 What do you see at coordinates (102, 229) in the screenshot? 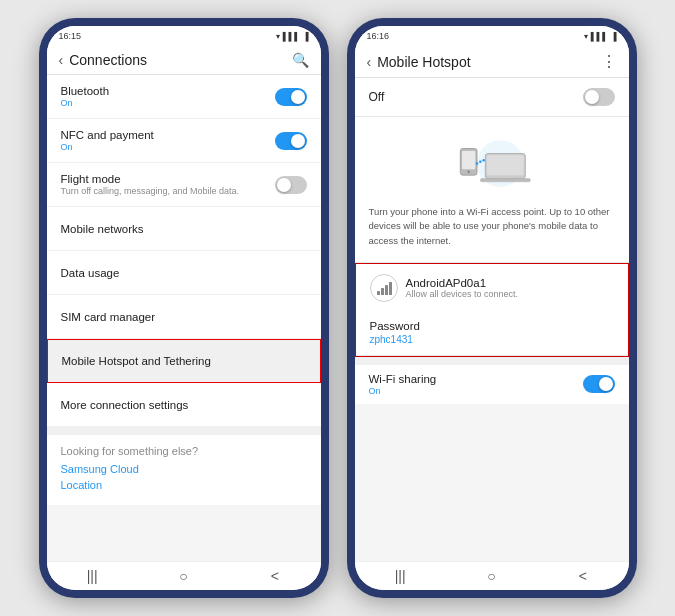
I see `mobile-networks-info: Mobile networks` at bounding box center [102, 229].